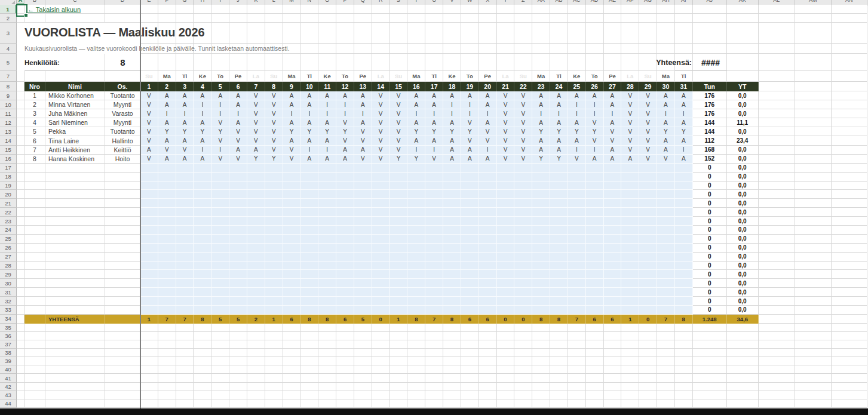  I want to click on row-header-14: 14, so click(8, 141).